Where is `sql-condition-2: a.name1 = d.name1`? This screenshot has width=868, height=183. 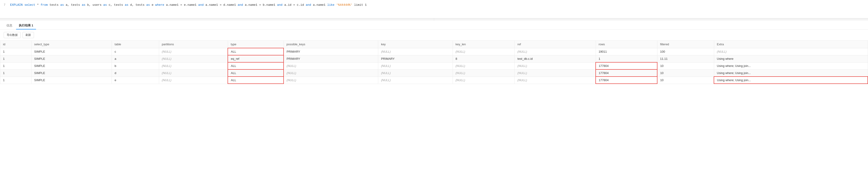 sql-condition-2: a.name1 = d.name1 is located at coordinates (222, 5).